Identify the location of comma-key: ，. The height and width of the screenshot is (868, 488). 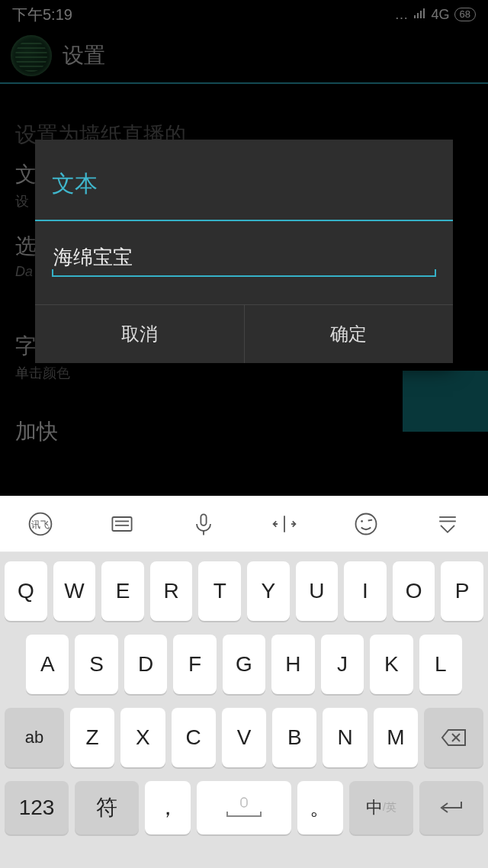
(168, 808).